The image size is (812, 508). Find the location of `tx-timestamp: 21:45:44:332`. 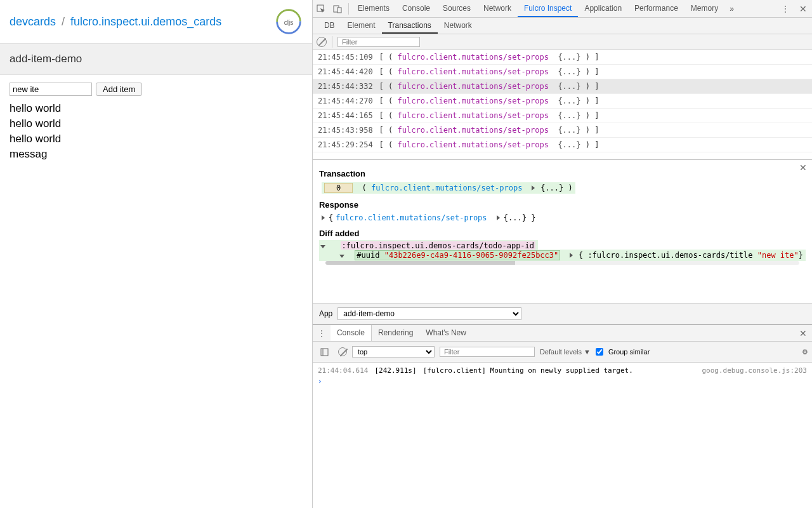

tx-timestamp: 21:45:44:332 is located at coordinates (345, 86).